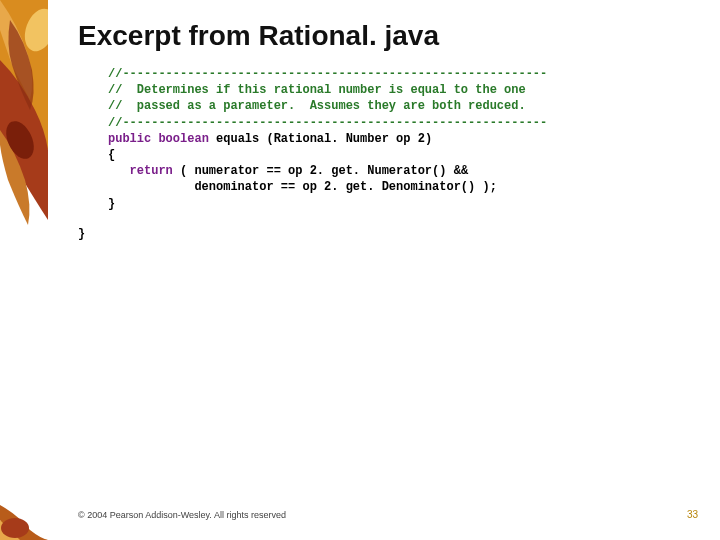  I want to click on return-expr-2: denominator == op 2. get. Denominator() …, so click(302, 187).